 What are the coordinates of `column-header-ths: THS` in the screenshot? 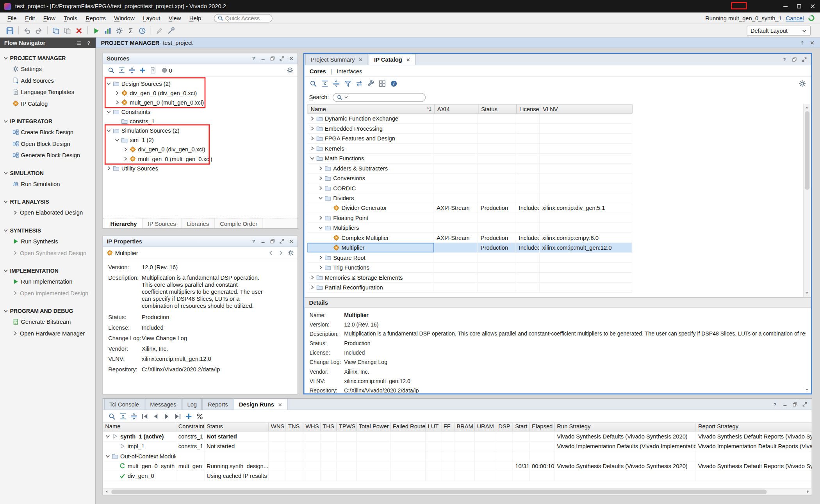 It's located at (329, 427).